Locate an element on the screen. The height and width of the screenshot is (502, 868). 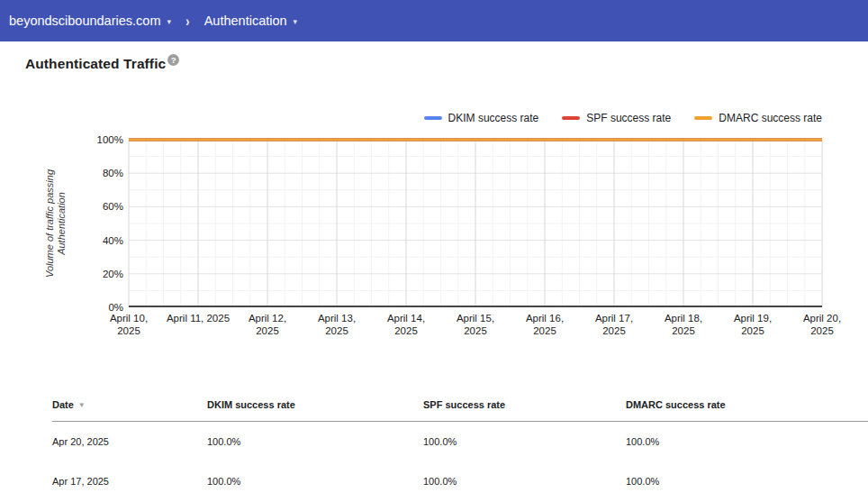
y-axis-title: Volume of traffic passing Authentication is located at coordinates (56, 224).